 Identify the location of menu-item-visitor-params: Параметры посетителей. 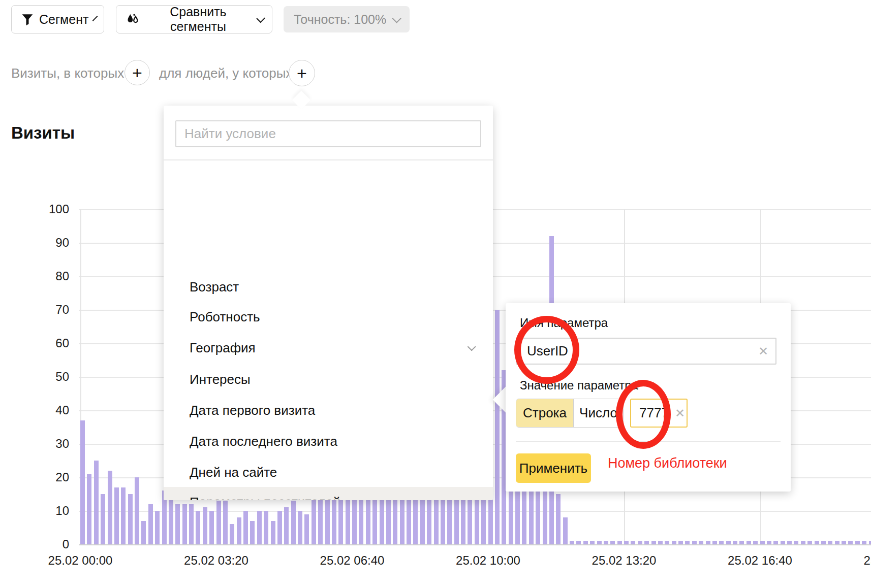
(328, 494).